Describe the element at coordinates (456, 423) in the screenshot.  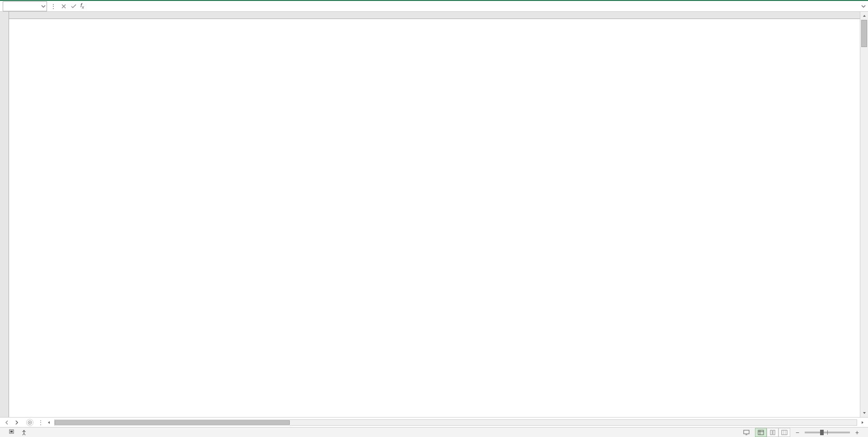
I see `horizontal-scrollbar` at that location.